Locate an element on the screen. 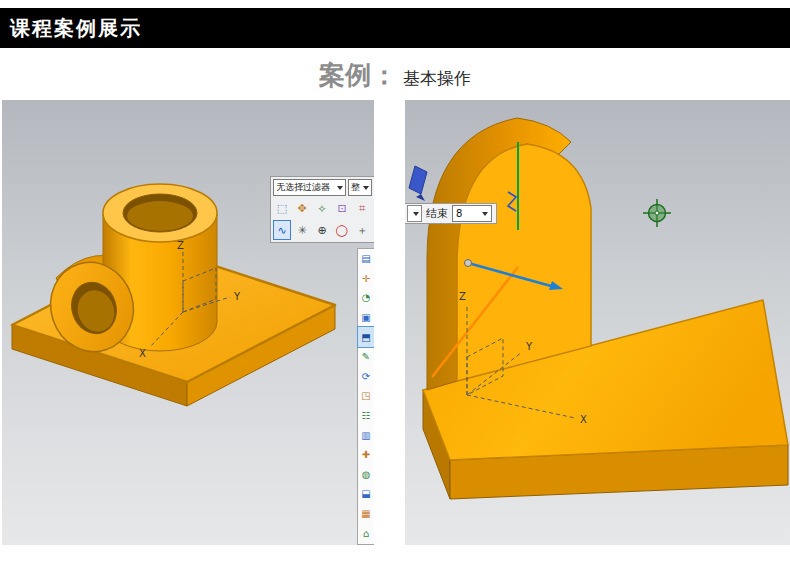 Image resolution: width=790 pixels, height=561 pixels. strip-icon-1: ▤ is located at coordinates (366, 259).